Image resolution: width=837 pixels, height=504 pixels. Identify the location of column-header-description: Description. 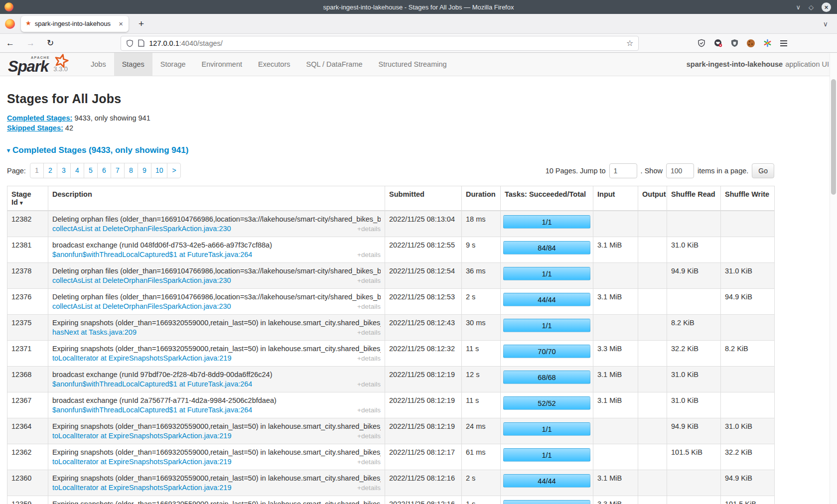
(217, 199).